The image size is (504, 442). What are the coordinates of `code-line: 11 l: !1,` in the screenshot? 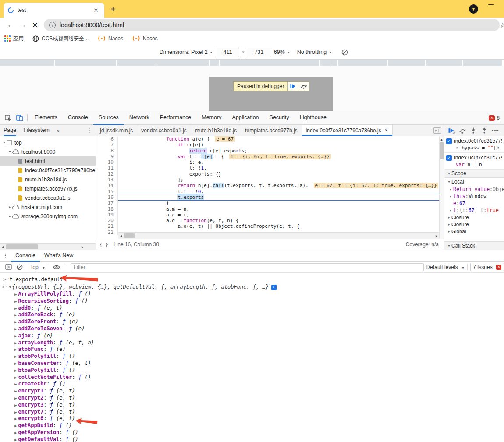 It's located at (270, 168).